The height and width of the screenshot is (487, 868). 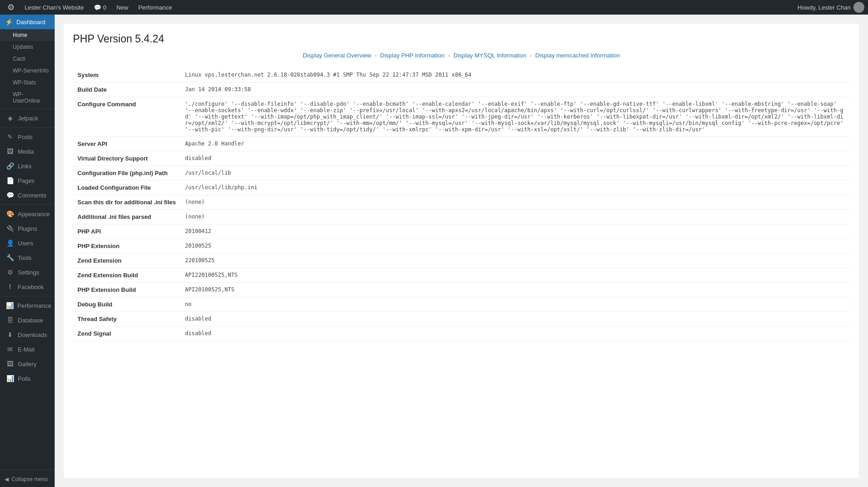 I want to click on sidebar-item-plugins: 🔌 Plugins, so click(x=27, y=228).